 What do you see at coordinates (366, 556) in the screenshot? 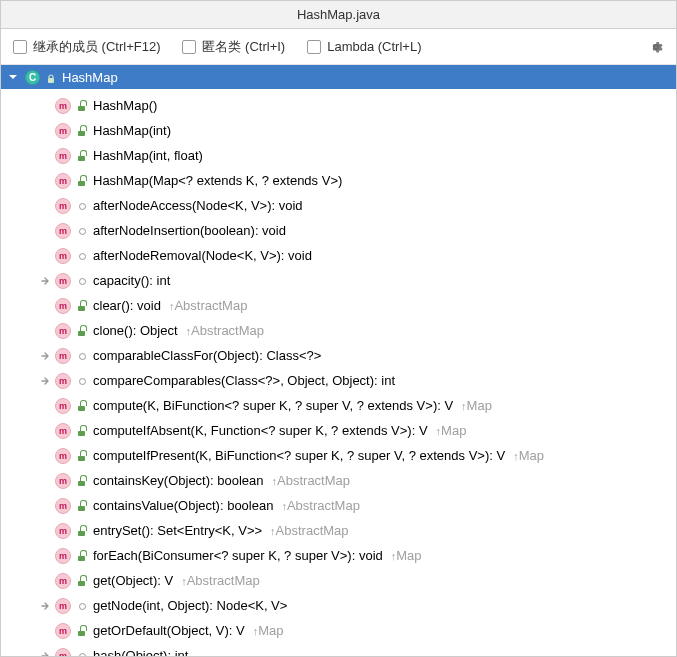
I see `tree-row: mforEach(BiConsumer<? super K, ? super V…` at bounding box center [366, 556].